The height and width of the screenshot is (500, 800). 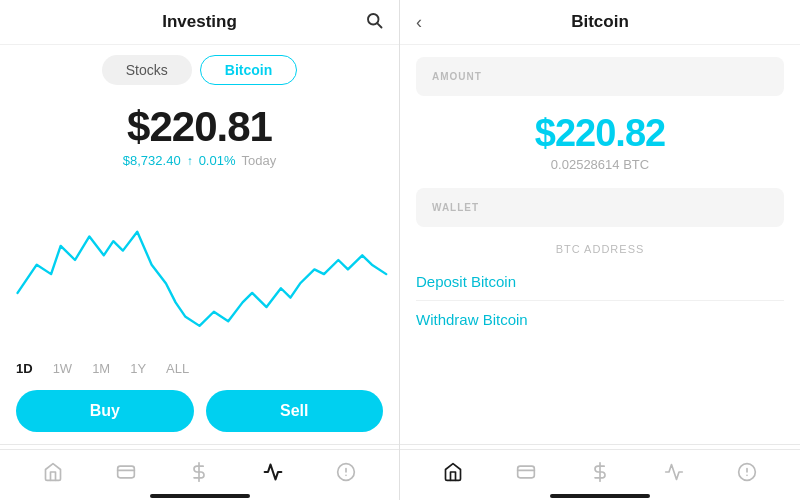 I want to click on right-bottom-nav, so click(x=600, y=470).